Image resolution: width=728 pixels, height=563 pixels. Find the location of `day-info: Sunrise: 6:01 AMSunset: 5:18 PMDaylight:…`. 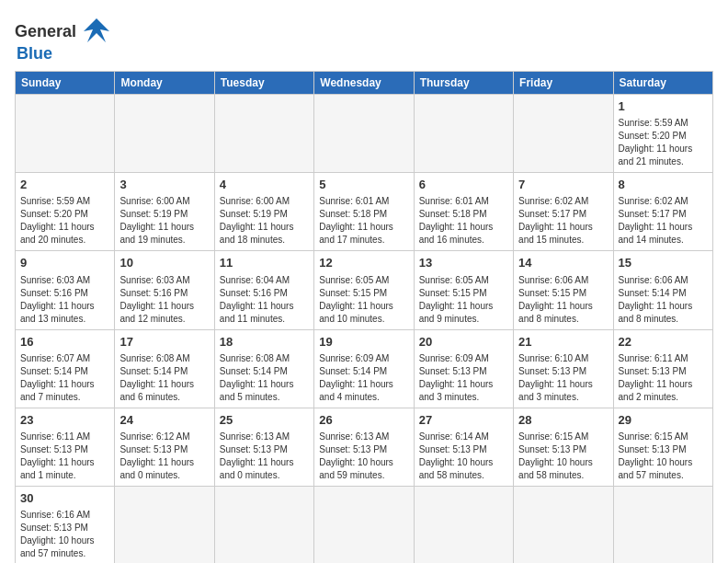

day-info: Sunrise: 6:01 AMSunset: 5:18 PMDaylight:… is located at coordinates (364, 221).